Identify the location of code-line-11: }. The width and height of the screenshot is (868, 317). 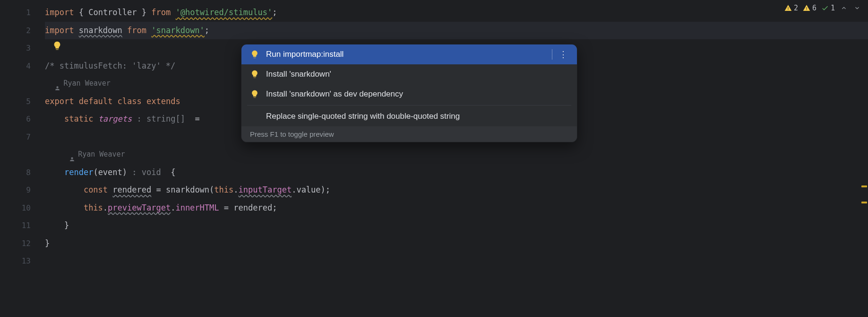
(456, 226).